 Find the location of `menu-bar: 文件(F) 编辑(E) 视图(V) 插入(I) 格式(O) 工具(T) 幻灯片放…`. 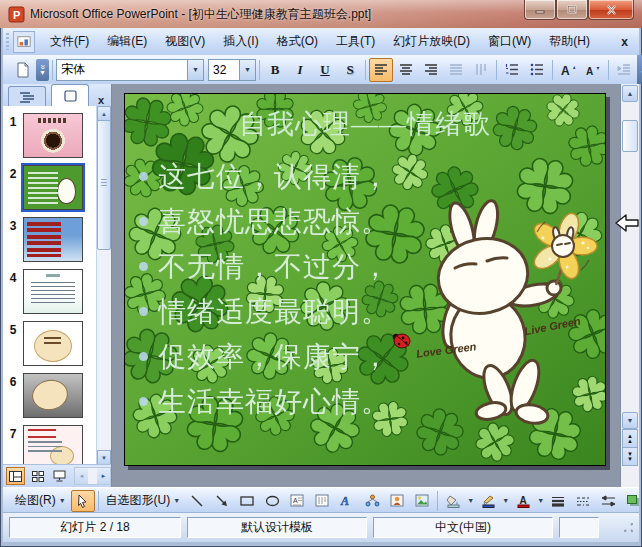

menu-bar: 文件(F) 编辑(E) 视图(V) 插入(I) 格式(O) 工具(T) 幻灯片放… is located at coordinates (321, 42).